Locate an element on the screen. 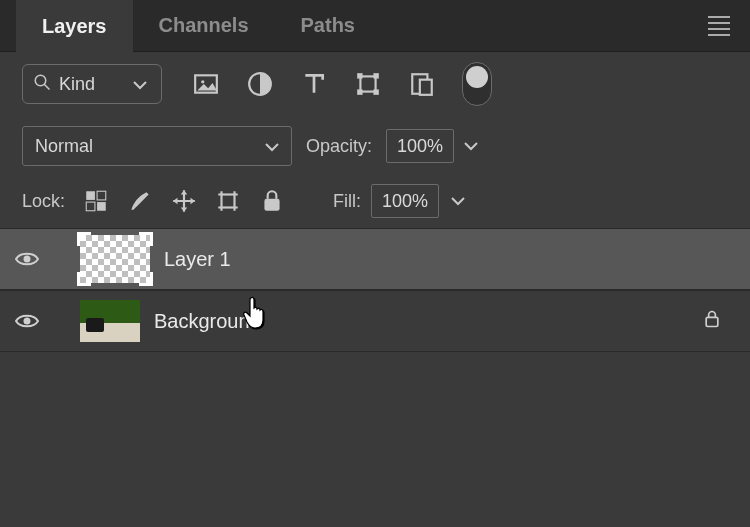 This screenshot has width=750, height=527. blend-row: Normal Opacity: 100% is located at coordinates (375, 145).